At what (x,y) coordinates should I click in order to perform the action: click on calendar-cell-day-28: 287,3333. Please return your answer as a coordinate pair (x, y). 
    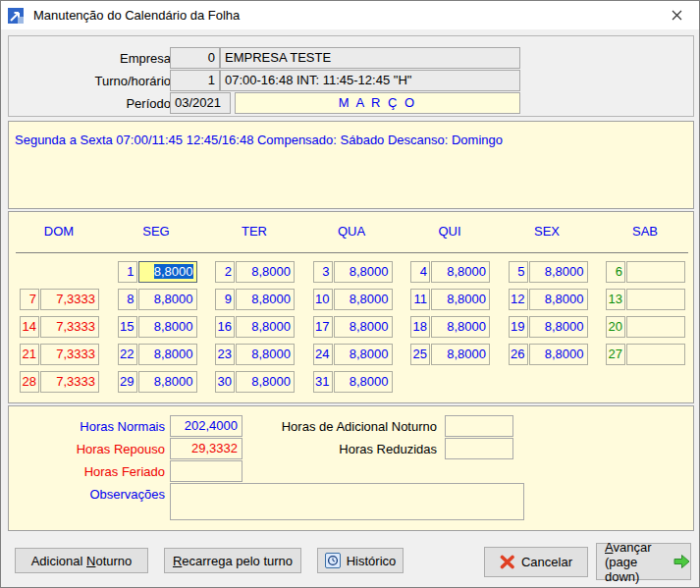
    Looking at the image, I should click on (59, 382).